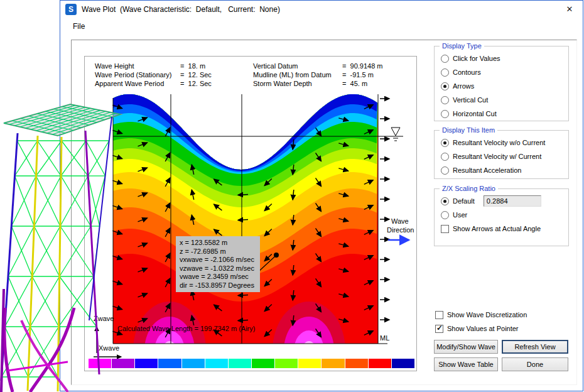 The height and width of the screenshot is (392, 584). Describe the element at coordinates (475, 114) in the screenshot. I see `radio-label: Horizontal Cut` at that location.